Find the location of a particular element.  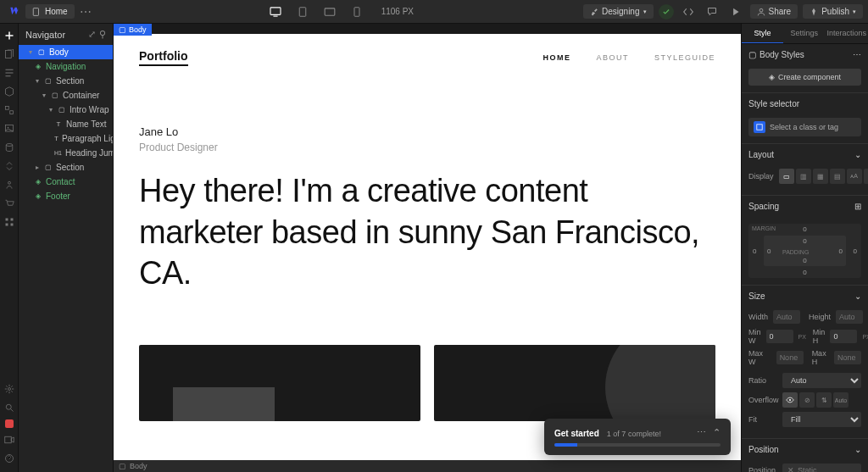

display-none: ⊘ is located at coordinates (866, 176).